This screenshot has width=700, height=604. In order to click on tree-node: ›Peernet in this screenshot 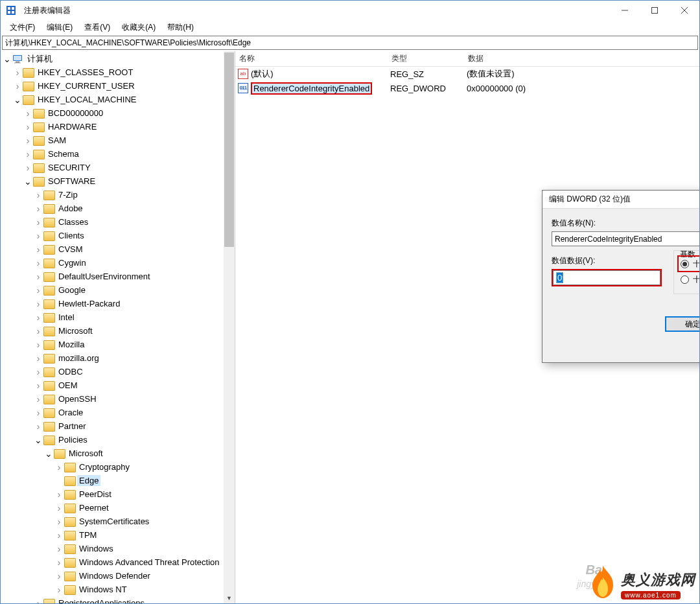, I will do `click(112, 508)`.